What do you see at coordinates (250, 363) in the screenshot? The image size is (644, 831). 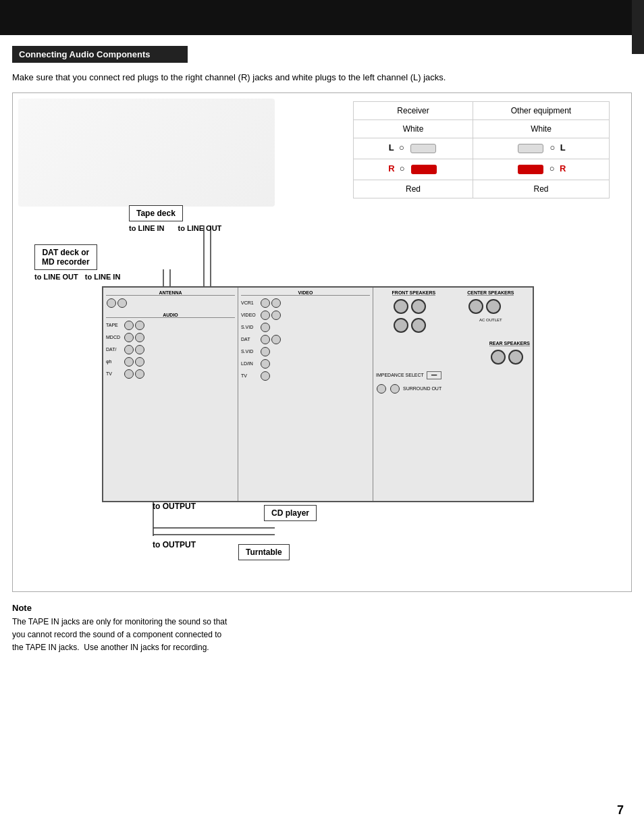 I see `ld-label: LD/IN` at bounding box center [250, 363].